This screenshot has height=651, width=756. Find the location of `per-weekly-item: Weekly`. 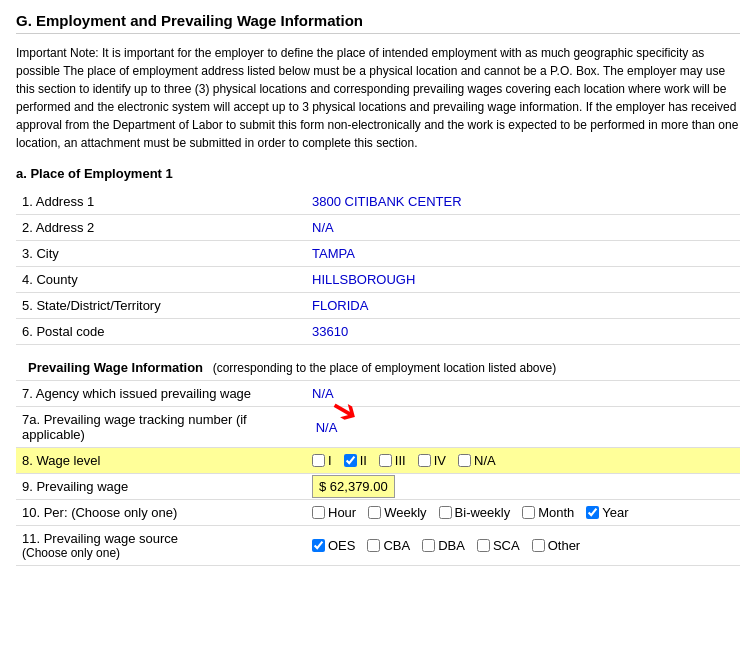

per-weekly-item: Weekly is located at coordinates (397, 512).